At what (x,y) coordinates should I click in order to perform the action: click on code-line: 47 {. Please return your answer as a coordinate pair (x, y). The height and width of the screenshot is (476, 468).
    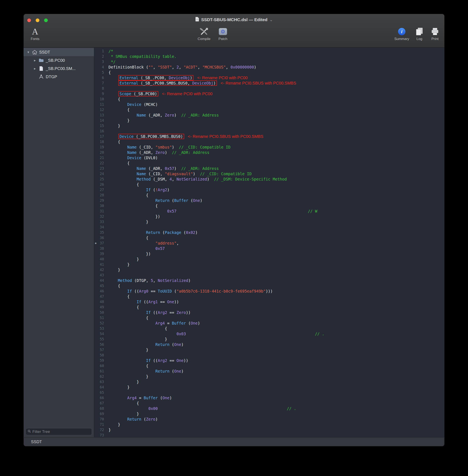
    Looking at the image, I should click on (269, 297).